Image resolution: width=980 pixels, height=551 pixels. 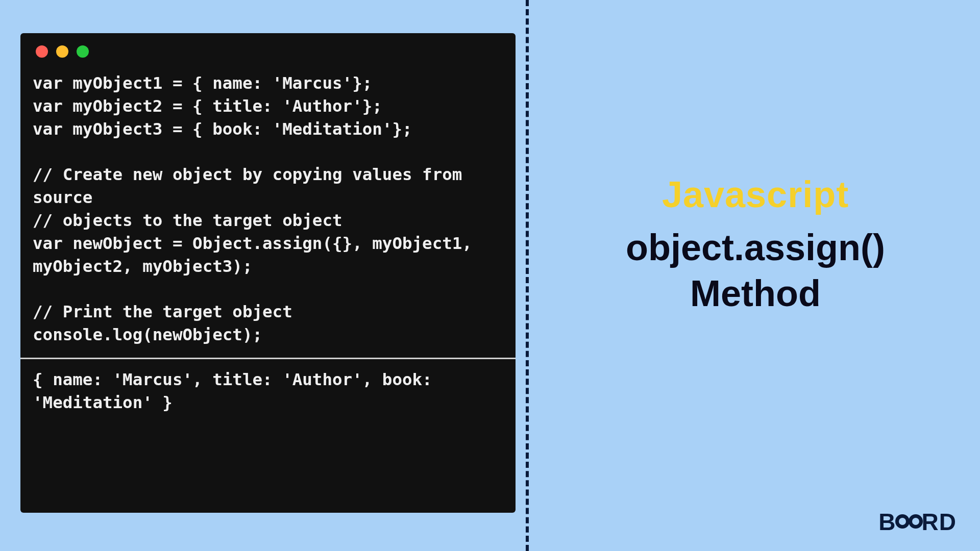 What do you see at coordinates (527, 276) in the screenshot?
I see `vertical-divider` at bounding box center [527, 276].